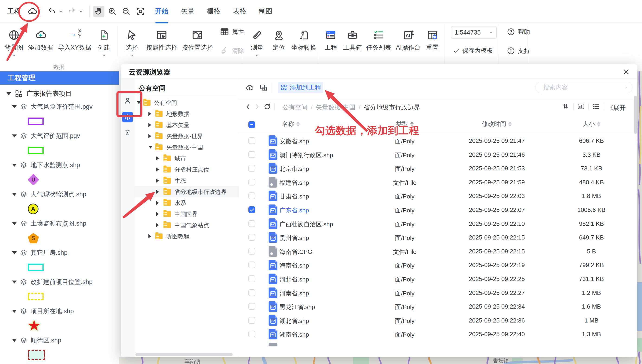  What do you see at coordinates (438, 265) in the screenshot?
I see `table-row: 海南省.shp面/Poly2025-09-25 09:22:19799.2 KB` at bounding box center [438, 265].